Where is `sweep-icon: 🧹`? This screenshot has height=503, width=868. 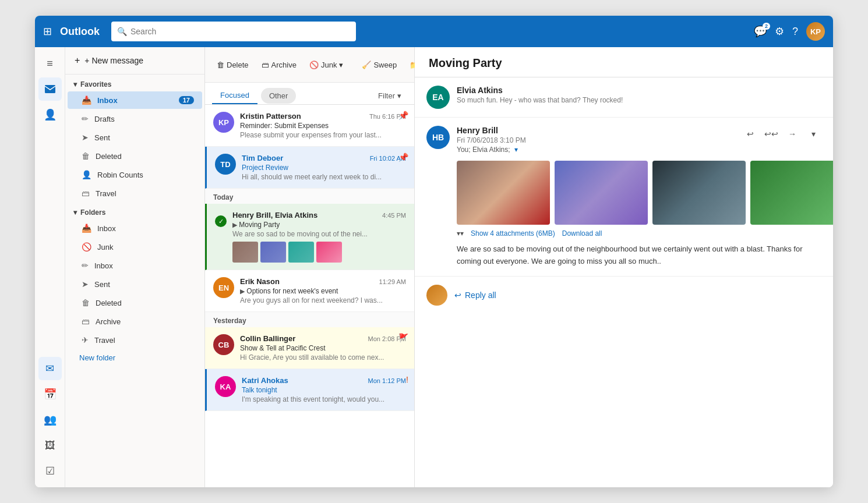
sweep-icon: 🧹 is located at coordinates (366, 65).